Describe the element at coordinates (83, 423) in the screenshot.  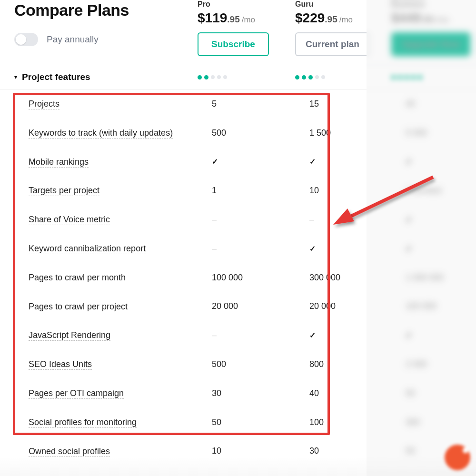
I see `feature-label: Social profiles for monitoring` at that location.